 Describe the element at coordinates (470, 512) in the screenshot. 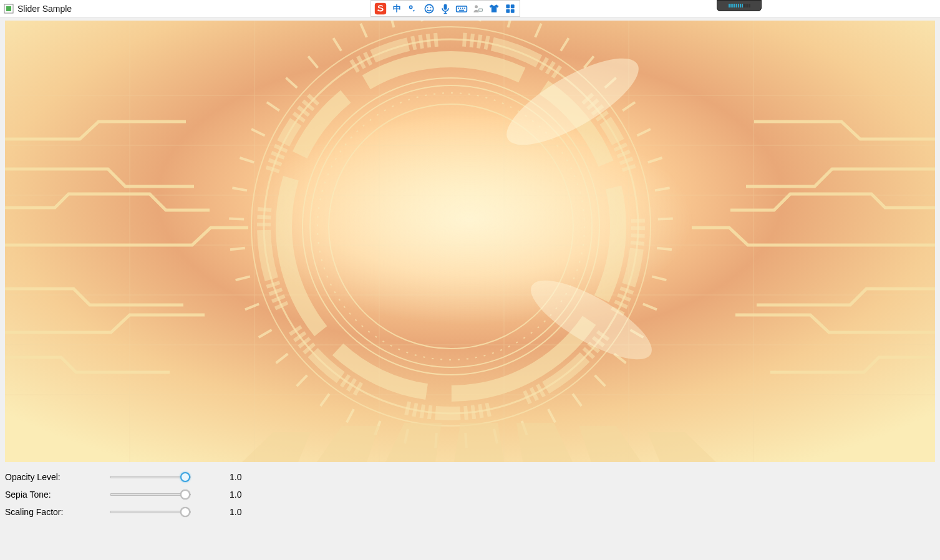

I see `scaling-row: Scaling Factor: 1.0` at that location.